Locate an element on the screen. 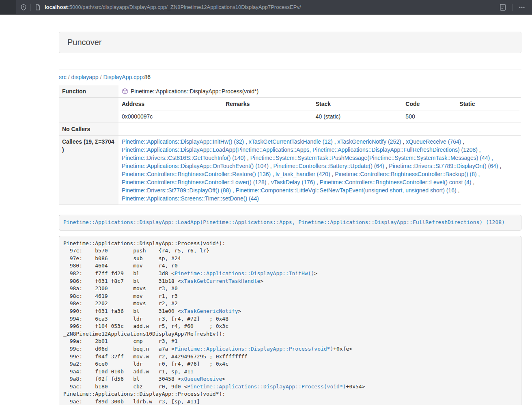 Image resolution: width=532 pixels, height=405 pixels. toolbar-divider is located at coordinates (512, 7).